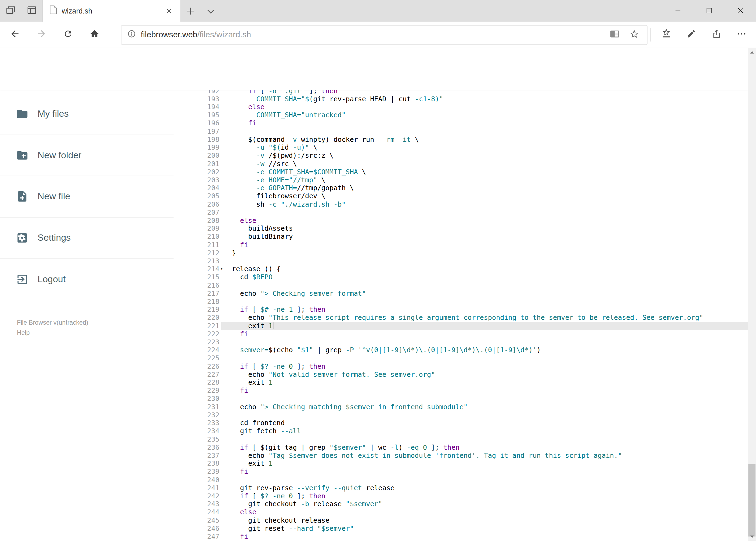  Describe the element at coordinates (709, 11) in the screenshot. I see `window-maximize-button` at that location.